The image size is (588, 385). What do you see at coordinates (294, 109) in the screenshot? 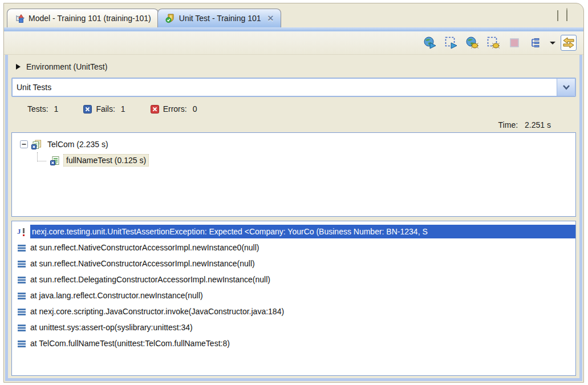
I see `summary-row: Tests: 1 Fails: 1 Errors: 0` at bounding box center [294, 109].